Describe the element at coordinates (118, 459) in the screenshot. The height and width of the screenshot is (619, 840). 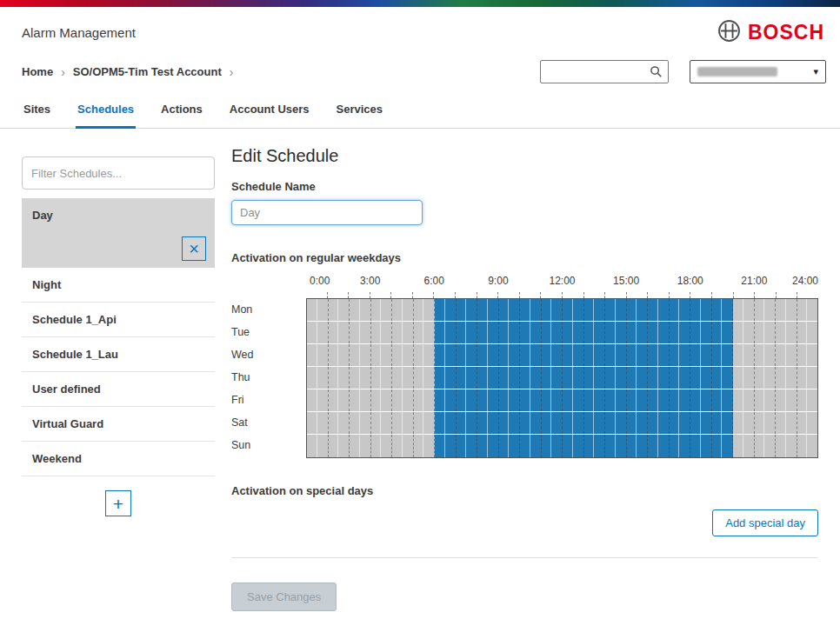
I see `schedule-item-weekend: Weekend` at that location.